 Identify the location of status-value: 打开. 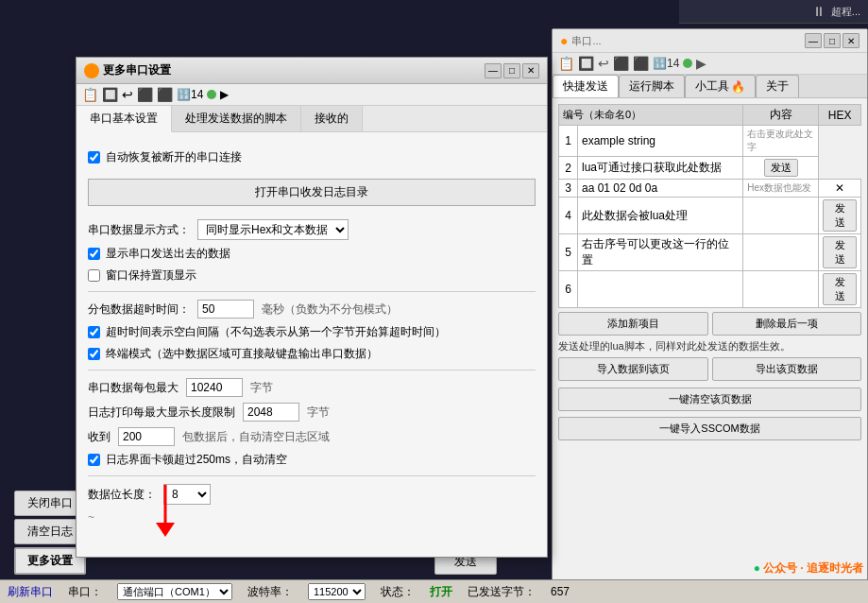
(441, 592).